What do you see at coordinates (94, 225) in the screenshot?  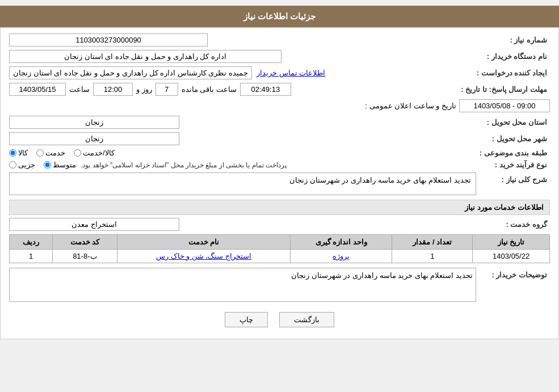 I see `service-group-value: استخراج معدن` at bounding box center [94, 225].